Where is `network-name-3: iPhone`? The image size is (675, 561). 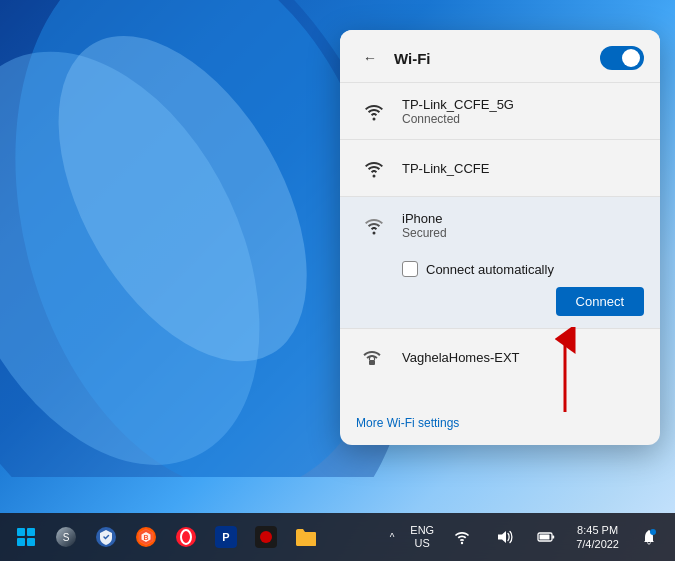 network-name-3: iPhone is located at coordinates (523, 218).